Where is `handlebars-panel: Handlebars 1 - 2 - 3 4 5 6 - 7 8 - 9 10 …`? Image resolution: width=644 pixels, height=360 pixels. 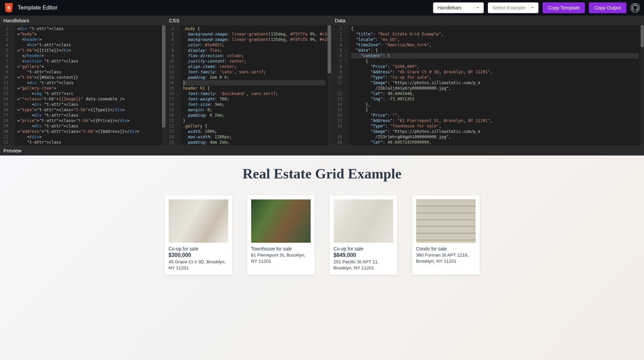
handlebars-panel: Handlebars 1 - 2 - 3 4 5 6 - 7 8 - 9 10 … is located at coordinates (83, 80).